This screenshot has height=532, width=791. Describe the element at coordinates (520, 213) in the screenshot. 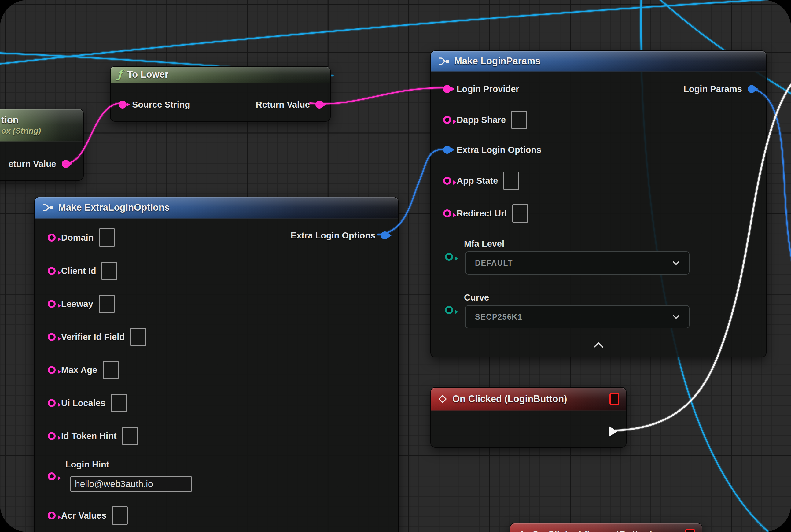

I see `redirect-url-value-box` at that location.